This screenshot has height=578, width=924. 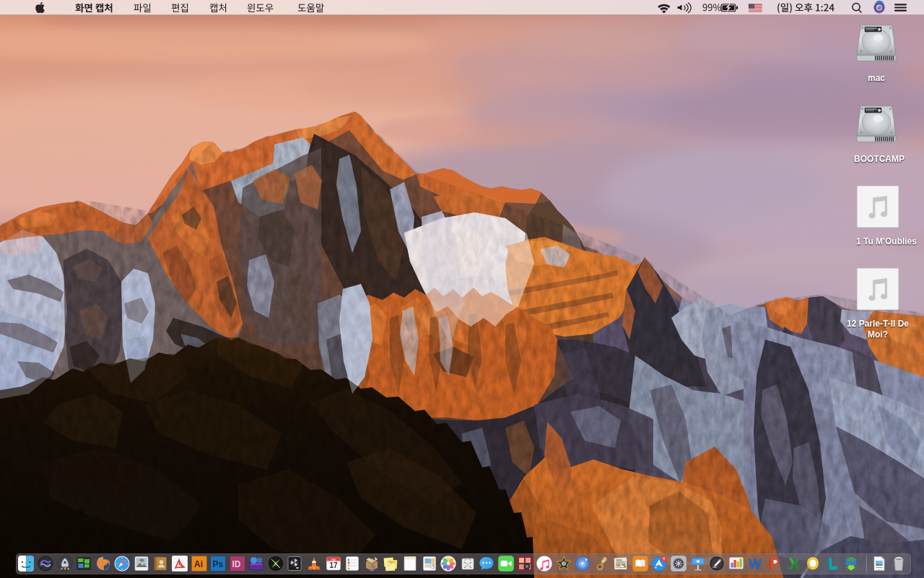 What do you see at coordinates (236, 564) in the screenshot?
I see `svg-text: ID` at bounding box center [236, 564].